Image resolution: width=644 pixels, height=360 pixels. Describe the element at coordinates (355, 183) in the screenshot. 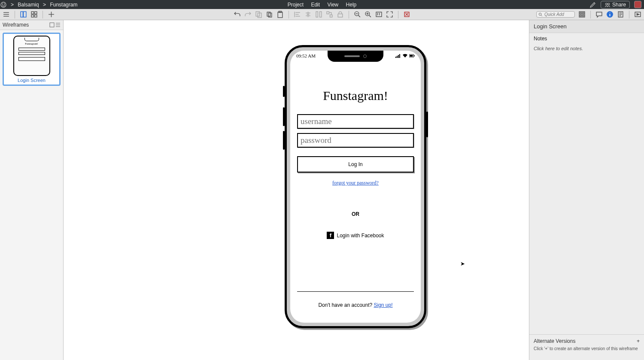

I see `forgot-password-link: forgot your password?` at that location.